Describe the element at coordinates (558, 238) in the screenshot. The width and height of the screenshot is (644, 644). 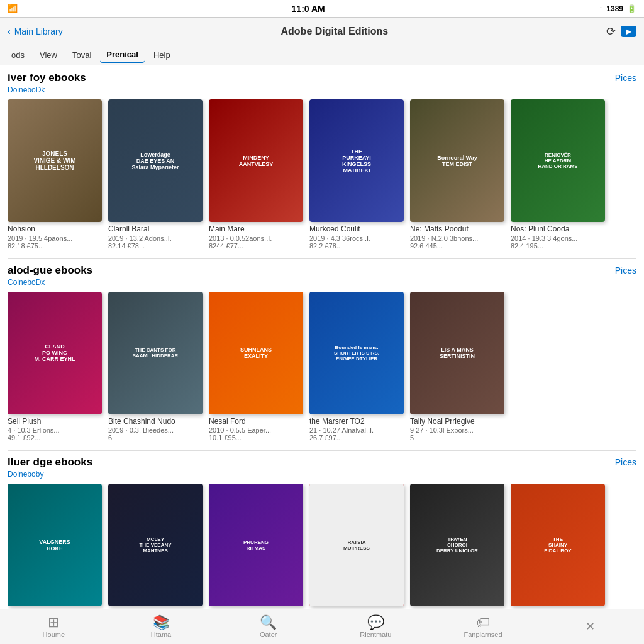
I see `book-meta: 2014 · 19.3 3 4gons...` at that location.